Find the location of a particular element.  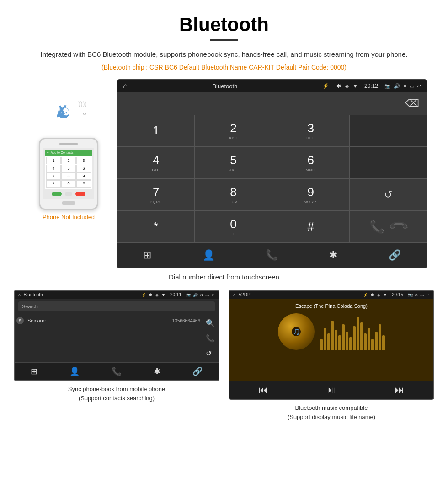

music-camera-icon: 📷 is located at coordinates (411, 295).